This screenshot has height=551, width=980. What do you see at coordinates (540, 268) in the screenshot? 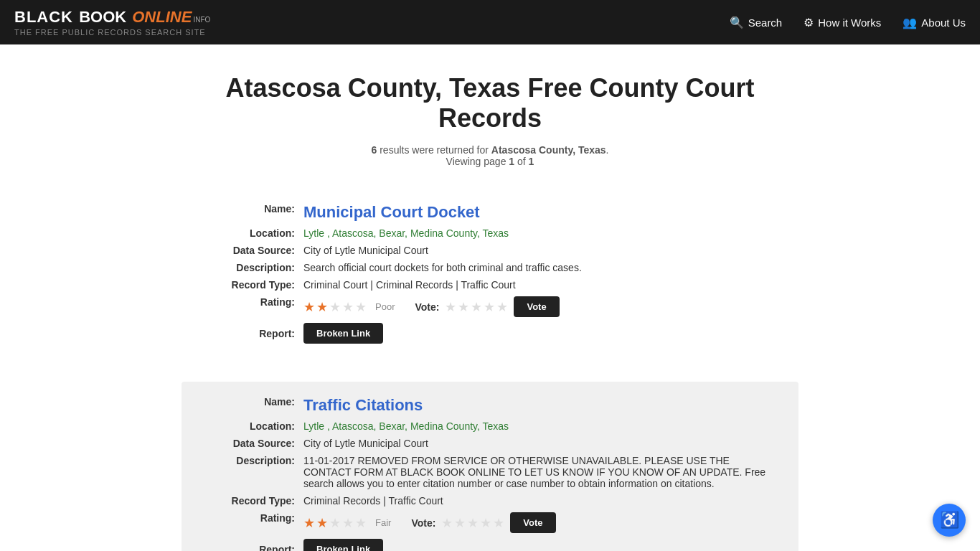
I see `description-value-1: Search official court dockets for both c…` at bounding box center [540, 268].